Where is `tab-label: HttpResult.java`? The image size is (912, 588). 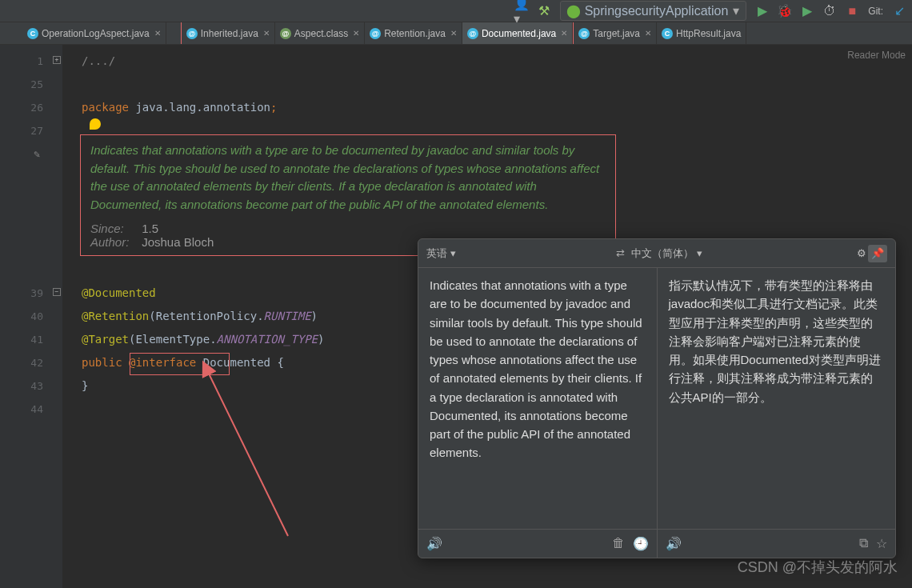
tab-label: HttpResult.java is located at coordinates (709, 34).